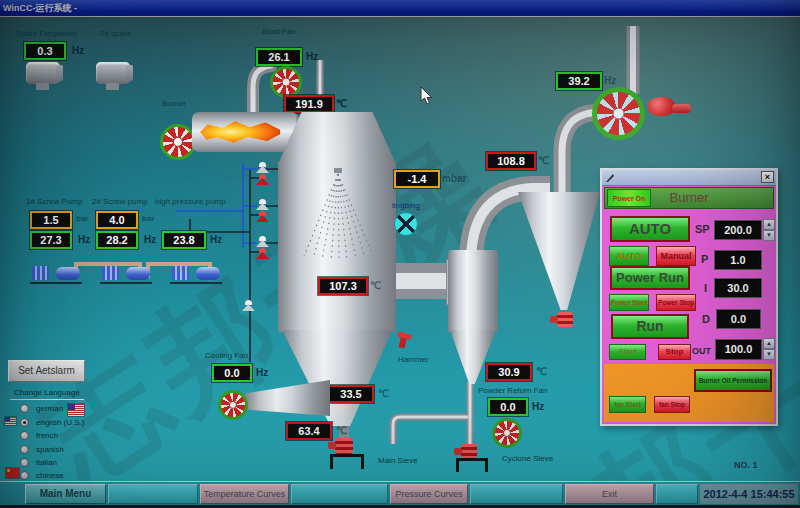  What do you see at coordinates (400, 494) in the screenshot?
I see `bottom-bar: Main Menu Temperature Curves Pressure Cu…` at bounding box center [400, 494].